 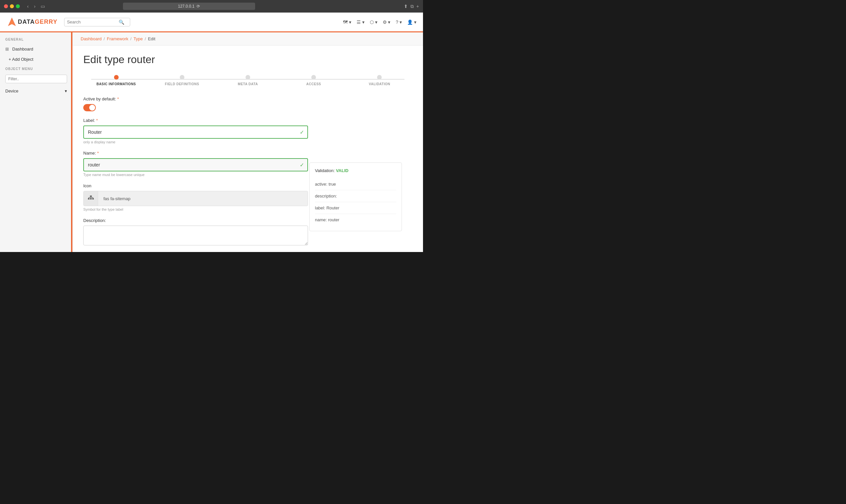 I want to click on translate-nav-button: ⬡ ▾, so click(x=374, y=22).